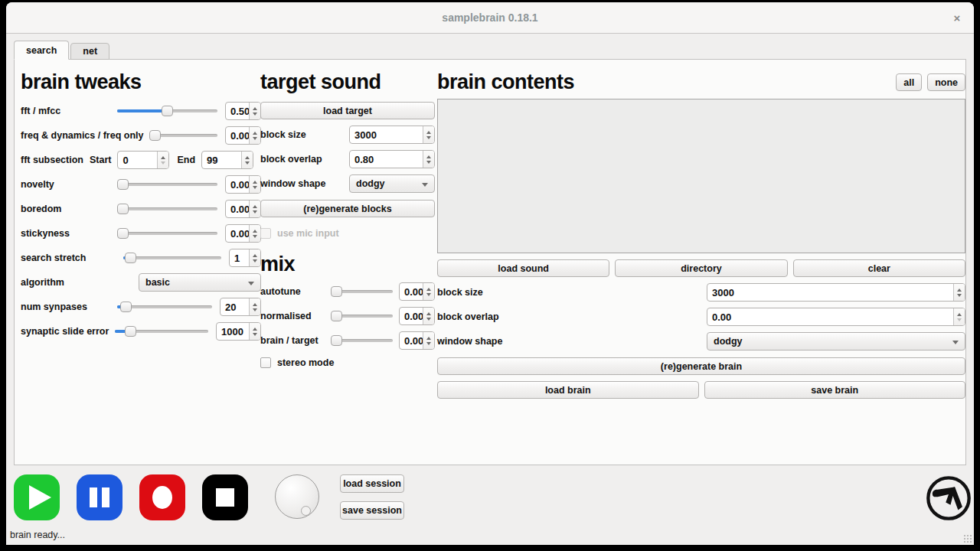 The height and width of the screenshot is (551, 980). I want to click on load-sound-button: load sound, so click(524, 268).